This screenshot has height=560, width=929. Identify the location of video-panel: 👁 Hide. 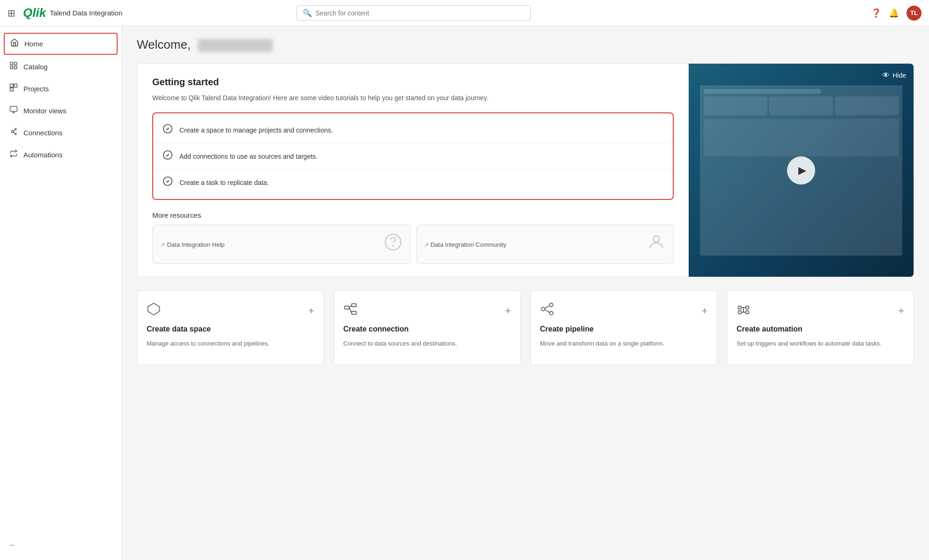
(801, 170).